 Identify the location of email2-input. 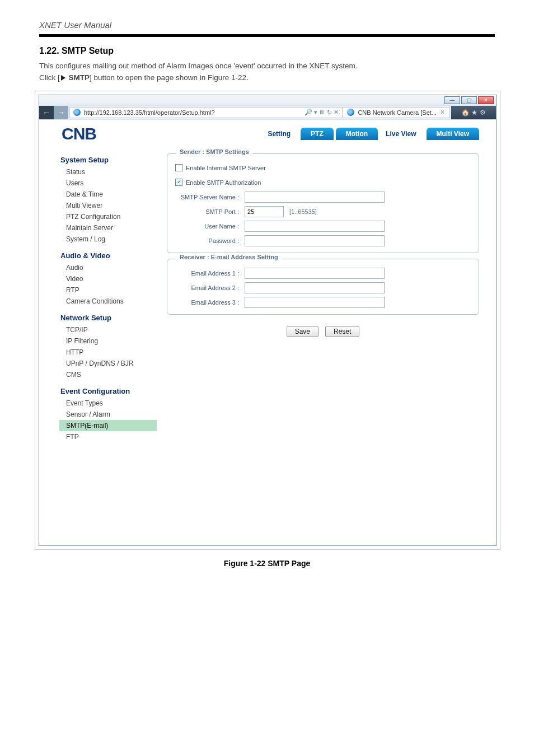
(315, 288).